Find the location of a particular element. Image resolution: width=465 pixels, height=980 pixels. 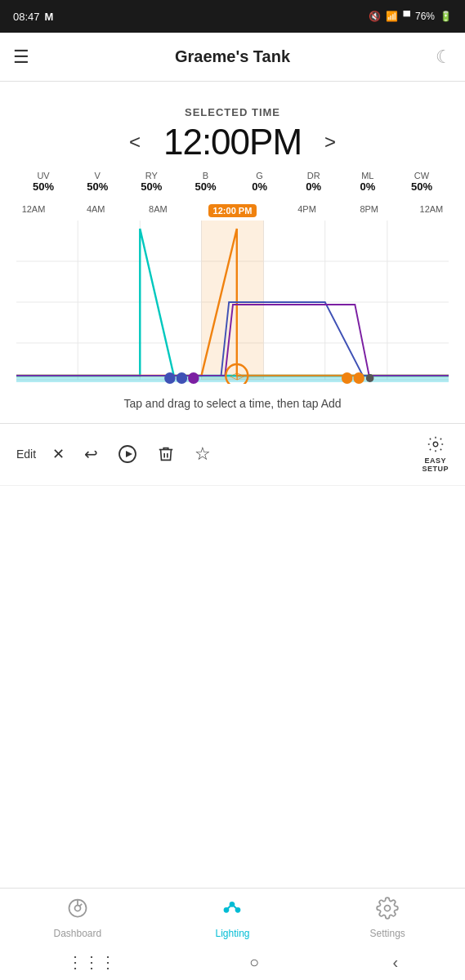

channel-name: CW is located at coordinates (422, 176).